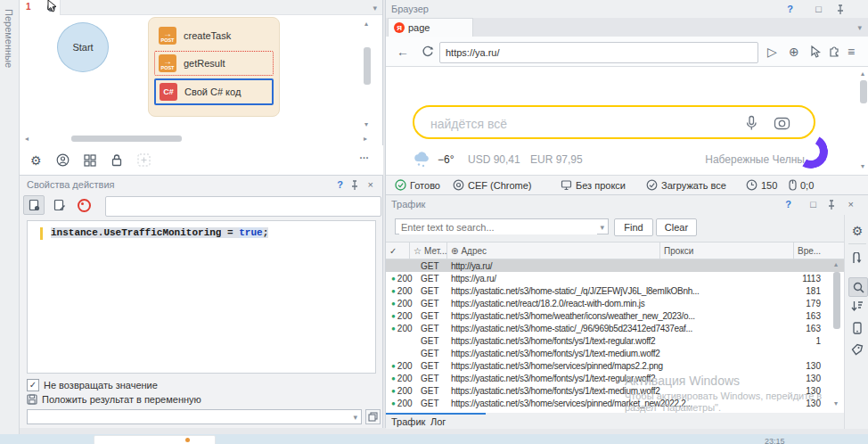 This screenshot has width=868, height=444. Describe the element at coordinates (615, 303) in the screenshot. I see `table-row: ●200GEThttps://yastatic.net/react/18.2.0…` at that location.